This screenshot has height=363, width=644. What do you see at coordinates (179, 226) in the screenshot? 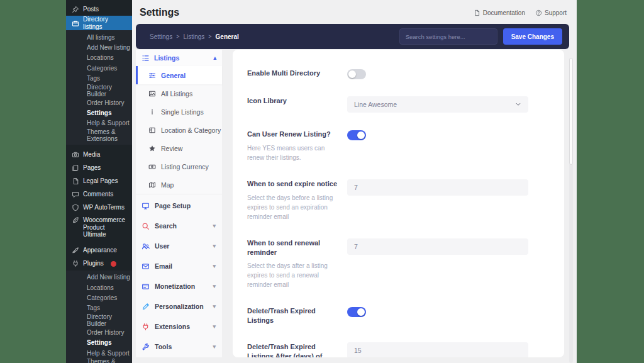
I see `nav-section-search: Search ▾` at bounding box center [179, 226].